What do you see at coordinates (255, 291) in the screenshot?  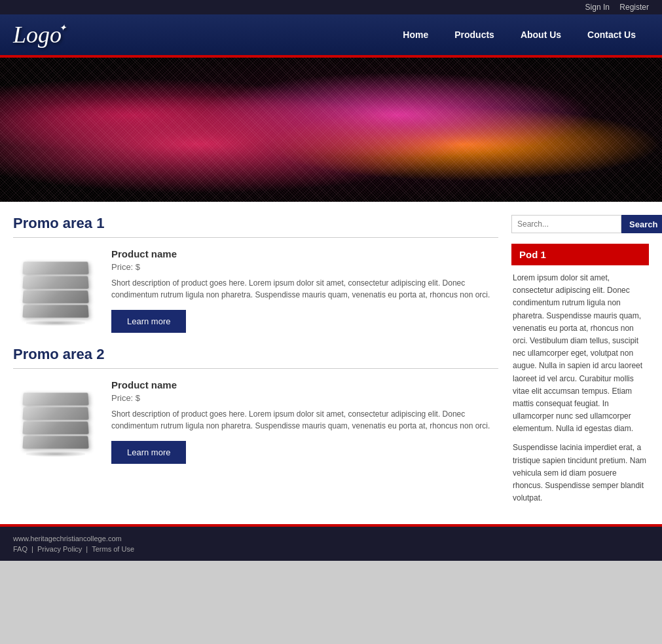 I see `product-row-1: Product name Price: $ Short description …` at bounding box center [255, 291].